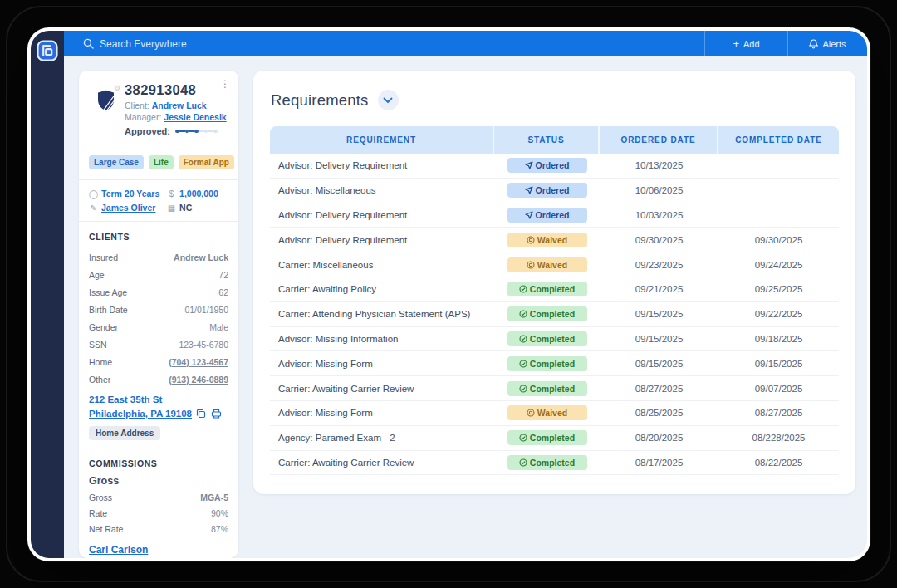 This screenshot has height=588, width=897. Describe the element at coordinates (179, 105) in the screenshot. I see `client-link: Andrew Luck` at that location.